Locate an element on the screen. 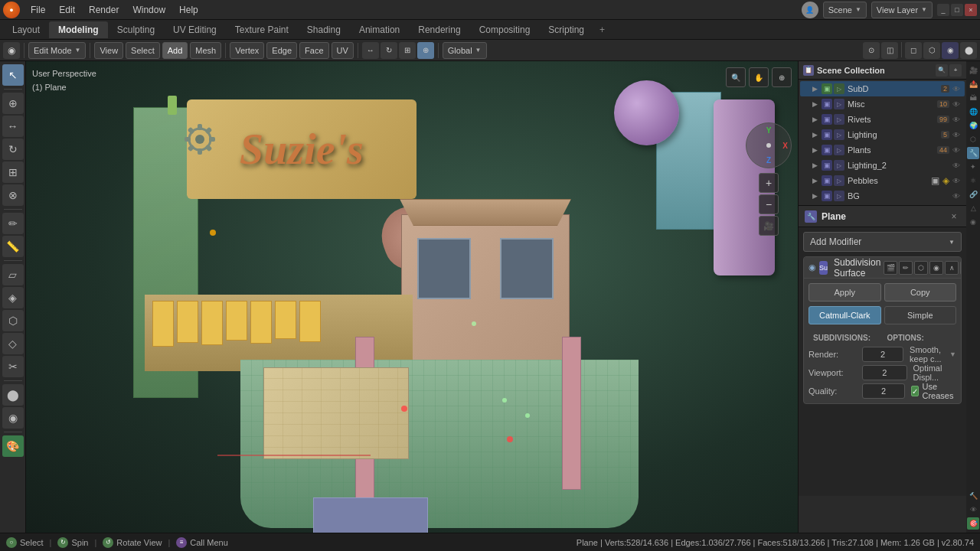 The height and width of the screenshot is (551, 980). tab-compositing: Compositing is located at coordinates (505, 30).